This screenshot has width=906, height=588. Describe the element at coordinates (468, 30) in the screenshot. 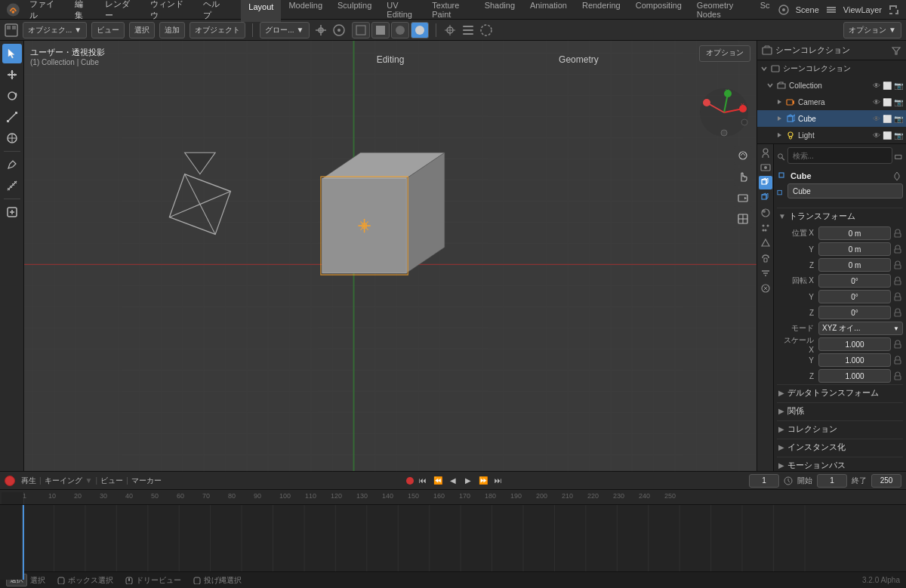

I see `show-overlays-icon` at that location.